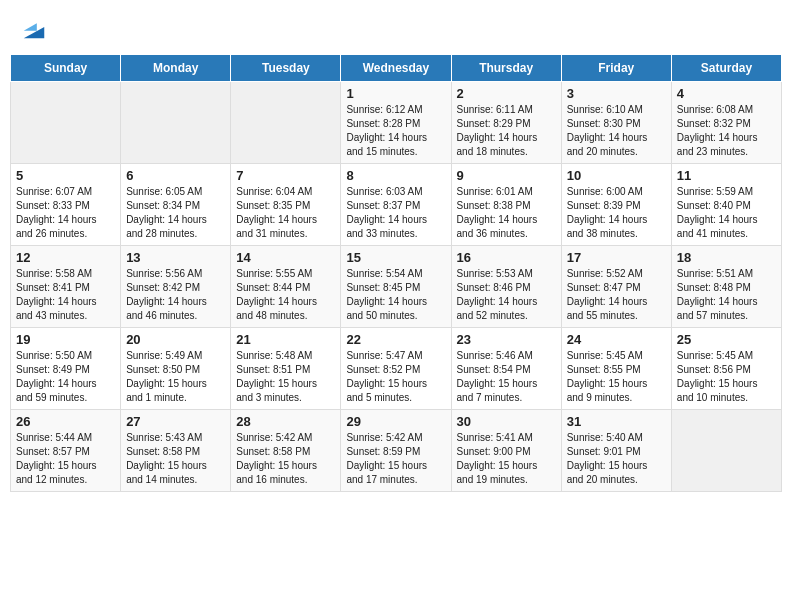 The image size is (792, 612). Describe the element at coordinates (506, 377) in the screenshot. I see `day-info: Sunrise: 5:46 AM Sunset: 8:54 PM Dayligh…` at that location.